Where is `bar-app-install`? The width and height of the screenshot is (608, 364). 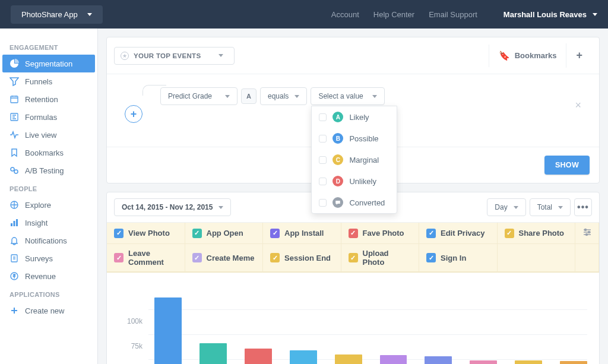
bar-app-install is located at coordinates (258, 356).